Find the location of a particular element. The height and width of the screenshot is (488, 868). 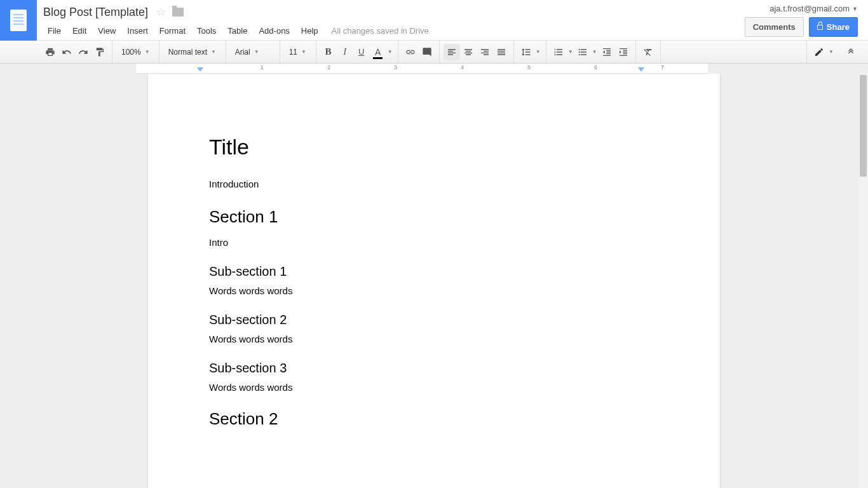

star-icon: ☆ is located at coordinates (161, 12).